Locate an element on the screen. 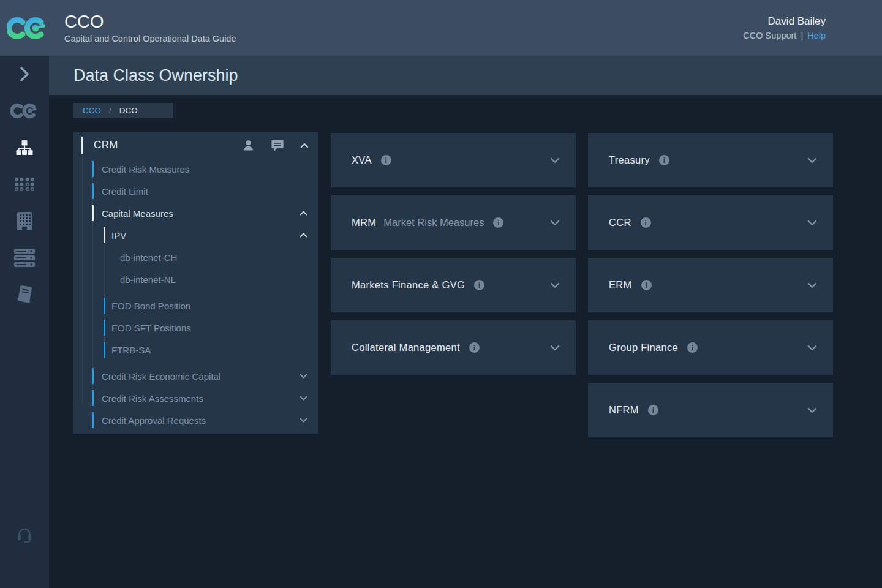 The width and height of the screenshot is (882, 588). card-code: XVA is located at coordinates (361, 160).